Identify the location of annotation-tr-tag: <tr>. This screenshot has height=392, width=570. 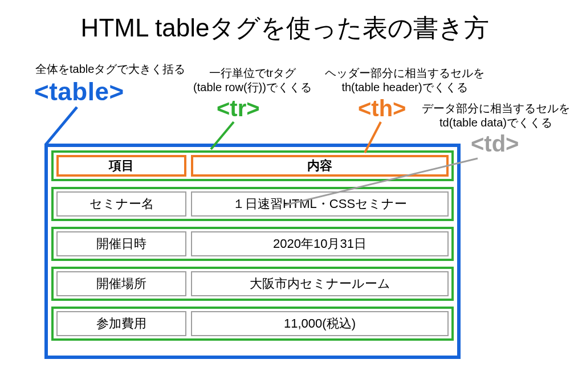
(238, 108).